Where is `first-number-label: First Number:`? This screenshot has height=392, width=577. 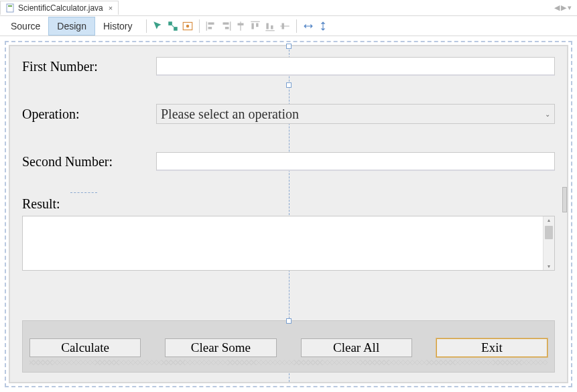 first-number-label: First Number: is located at coordinates (89, 67).